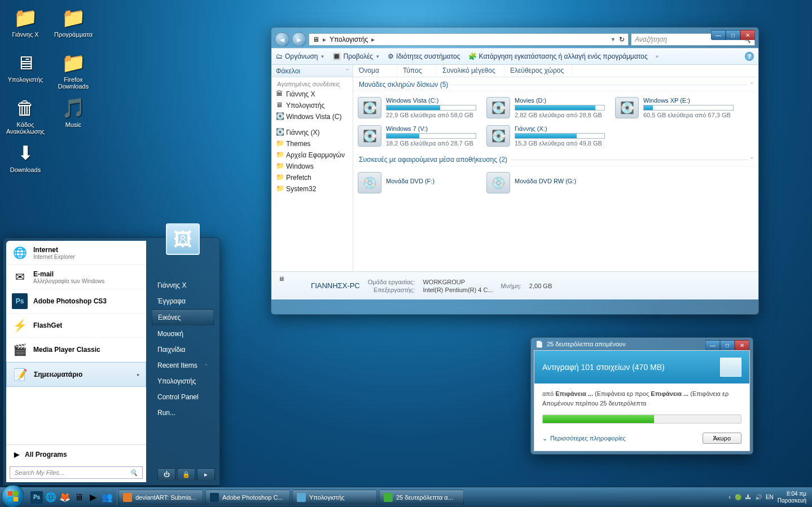 Image resolution: width=812 pixels, height=507 pixels. What do you see at coordinates (471, 71) in the screenshot?
I see `col-size: Συνολικό μέγεθος` at bounding box center [471, 71].